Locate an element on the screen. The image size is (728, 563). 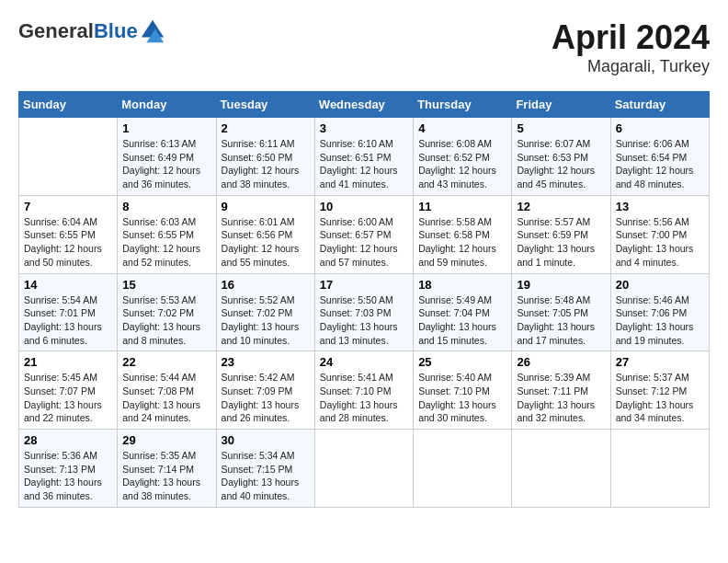
calendar-cell: 18Sunrise: 5:49 AMSunset: 7:04 PMDayligh… is located at coordinates (463, 313).